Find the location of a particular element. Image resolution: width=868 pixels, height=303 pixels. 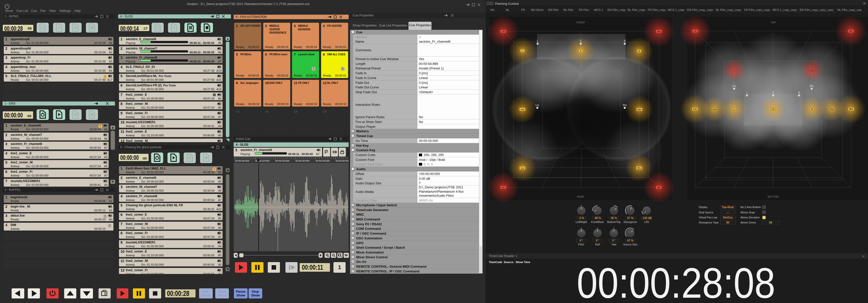

svg-text: -69 % is located at coordinates (598, 218).